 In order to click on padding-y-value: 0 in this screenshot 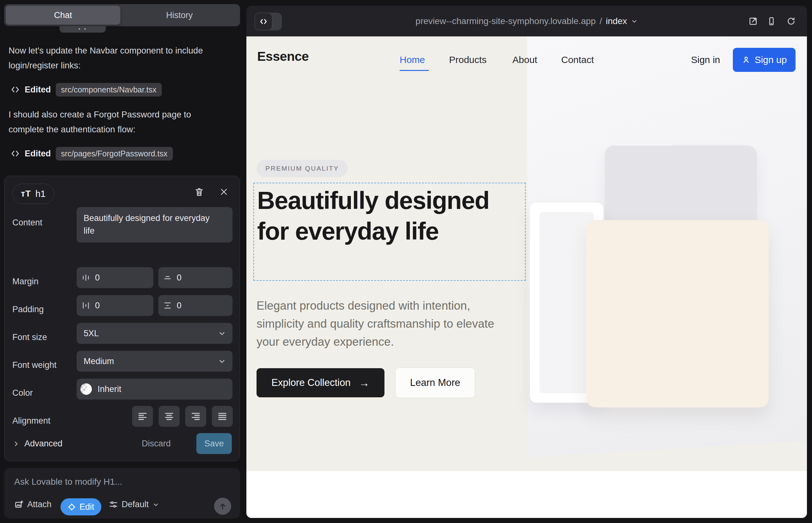, I will do `click(179, 306)`.